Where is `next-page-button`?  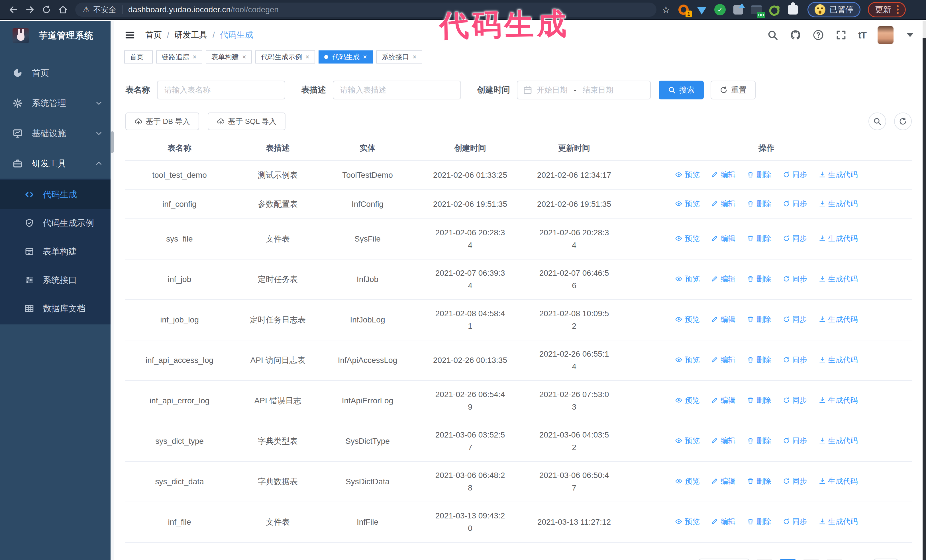 next-page-button is located at coordinates (834, 559).